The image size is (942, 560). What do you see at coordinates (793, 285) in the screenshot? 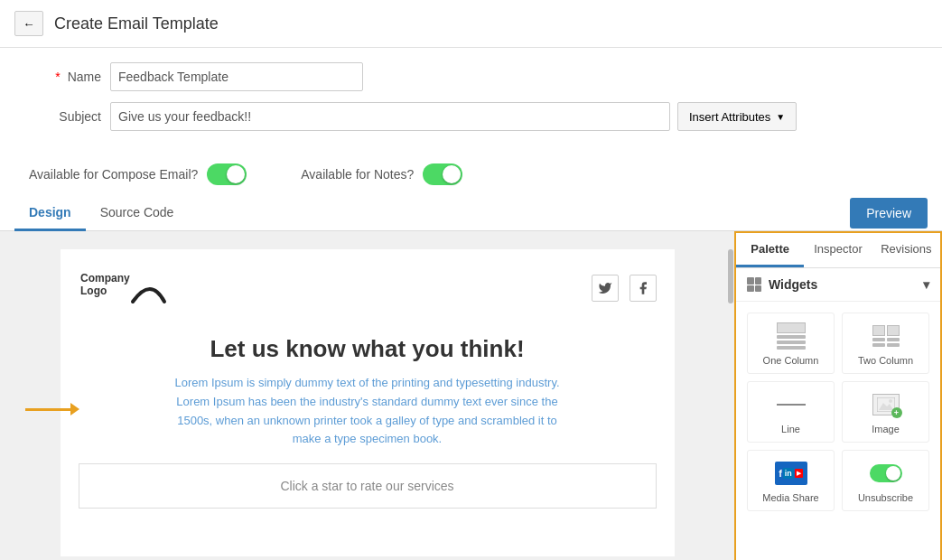
I see `widgets-label: Widgets` at bounding box center [793, 285].